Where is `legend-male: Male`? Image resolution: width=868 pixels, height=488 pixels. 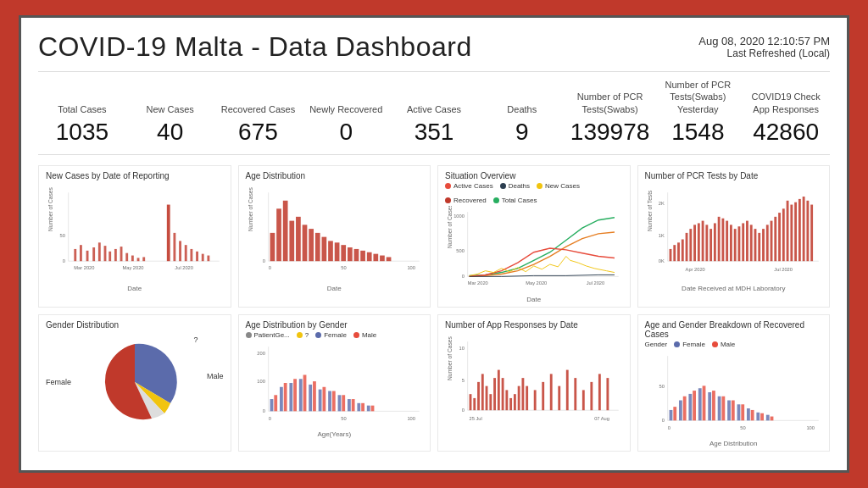 legend-male: Male is located at coordinates (364, 336).